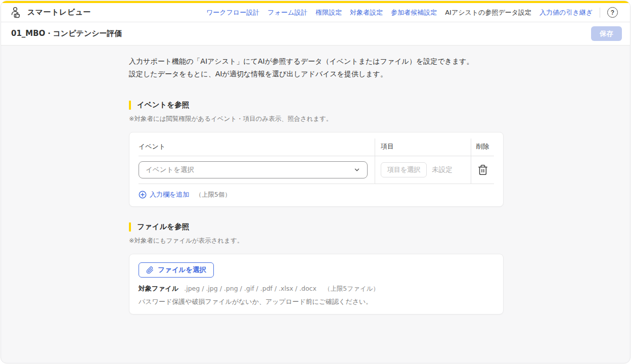 Image resolution: width=631 pixels, height=364 pixels. Describe the element at coordinates (317, 289) in the screenshot. I see `target-file-line: 対象ファイル .jpeg / .jpg / .png / .gif / .pdf…` at that location.